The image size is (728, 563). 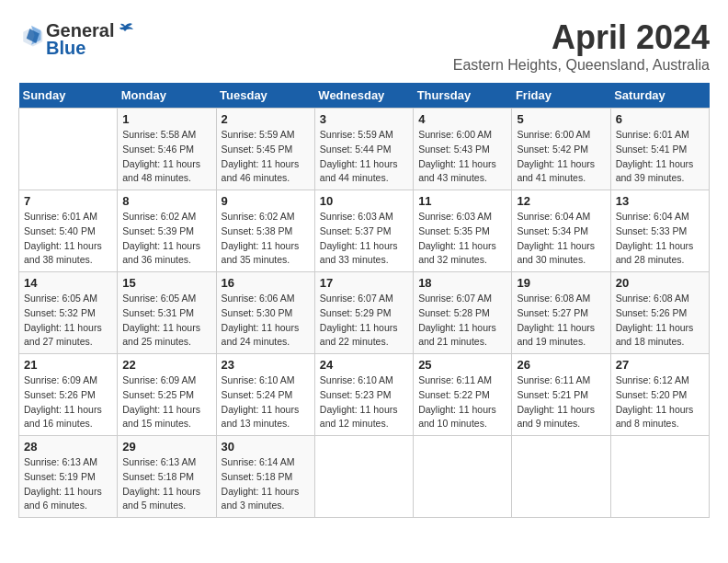 I want to click on col-saturday: Saturday, so click(x=660, y=96).